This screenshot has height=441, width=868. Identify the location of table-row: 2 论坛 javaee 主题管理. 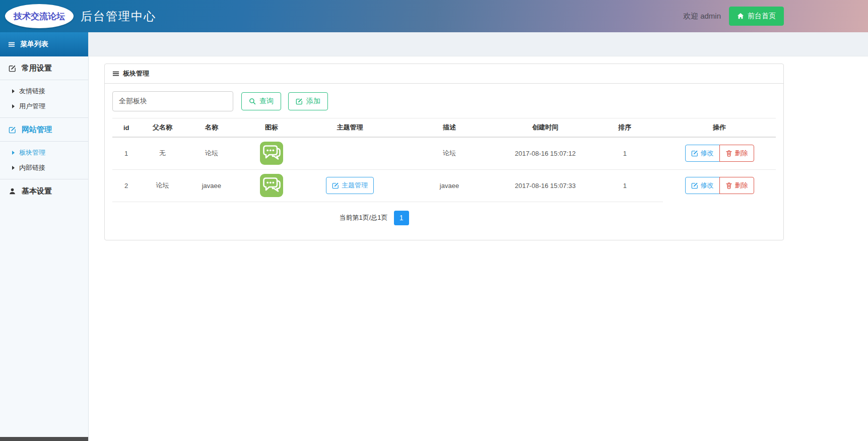
(444, 185).